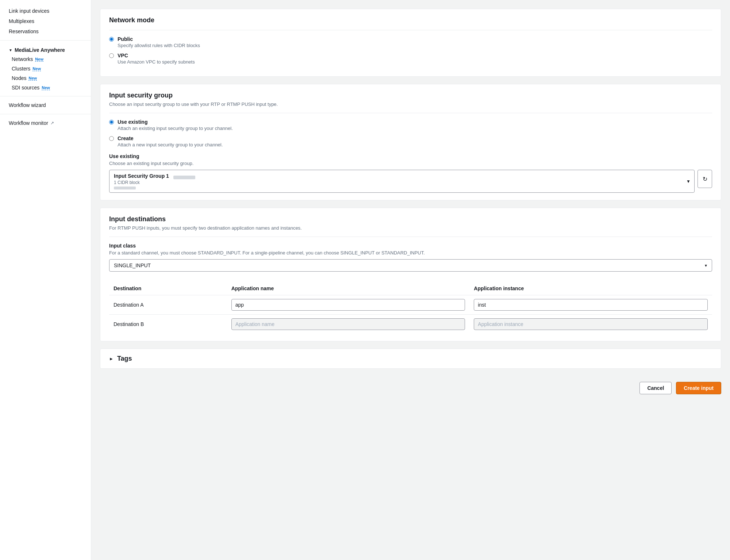 The height and width of the screenshot is (560, 730). I want to click on sidebar-item-label: Workflow wizard, so click(27, 105).